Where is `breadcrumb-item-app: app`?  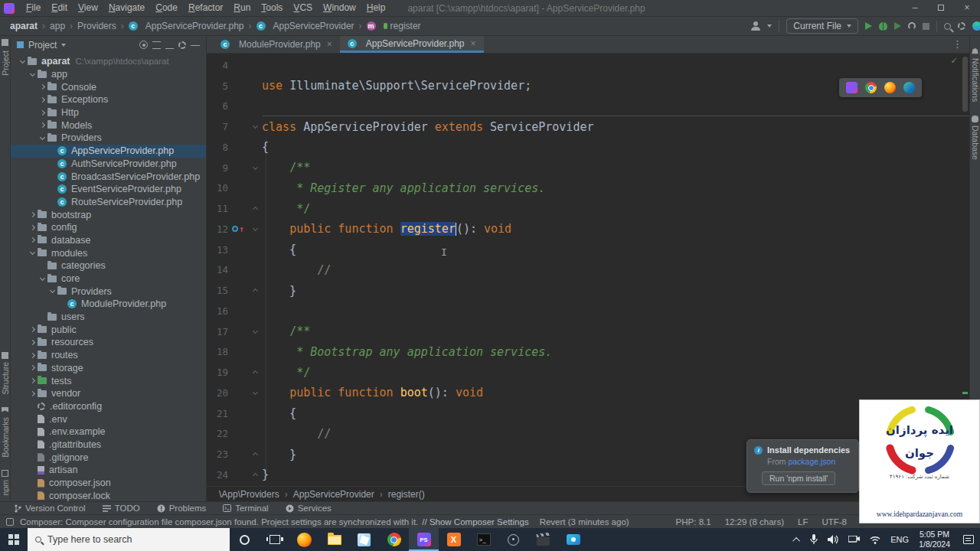 breadcrumb-item-app: app is located at coordinates (57, 26).